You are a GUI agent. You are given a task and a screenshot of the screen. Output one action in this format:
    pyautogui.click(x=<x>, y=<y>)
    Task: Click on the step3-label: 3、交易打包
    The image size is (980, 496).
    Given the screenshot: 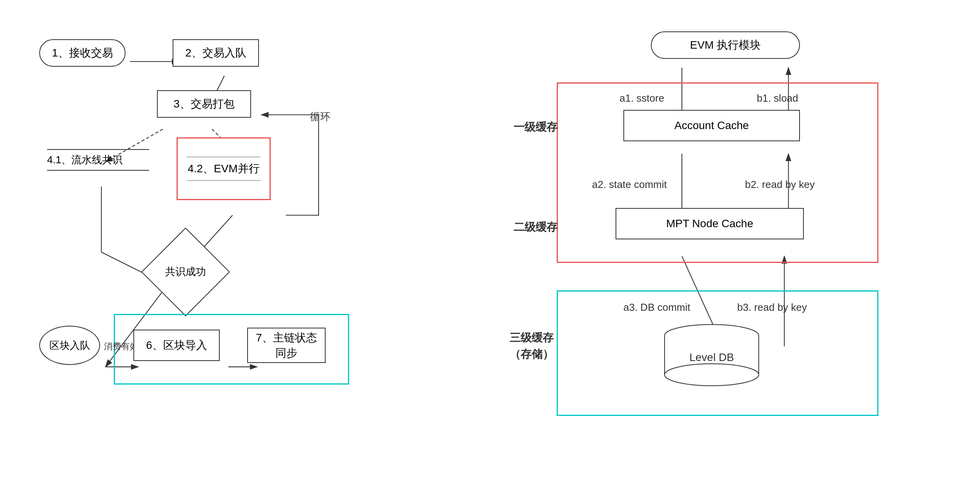 What is the action you would take?
    pyautogui.click(x=204, y=104)
    